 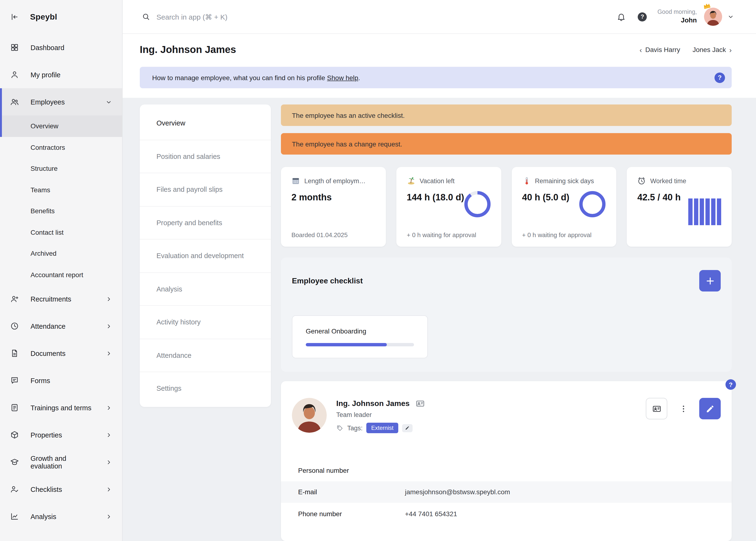 I want to click on edit-tags-button, so click(x=407, y=428).